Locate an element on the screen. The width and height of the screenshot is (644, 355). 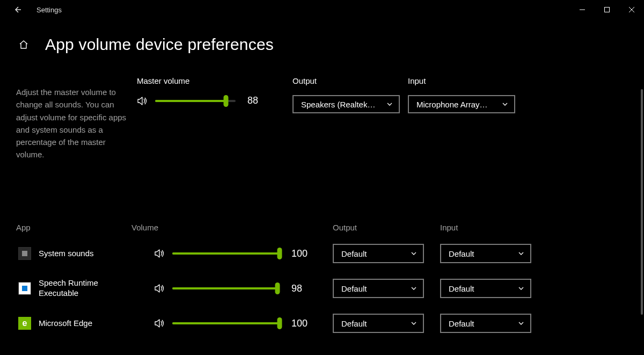
master-output-label: Output is located at coordinates (350, 81).